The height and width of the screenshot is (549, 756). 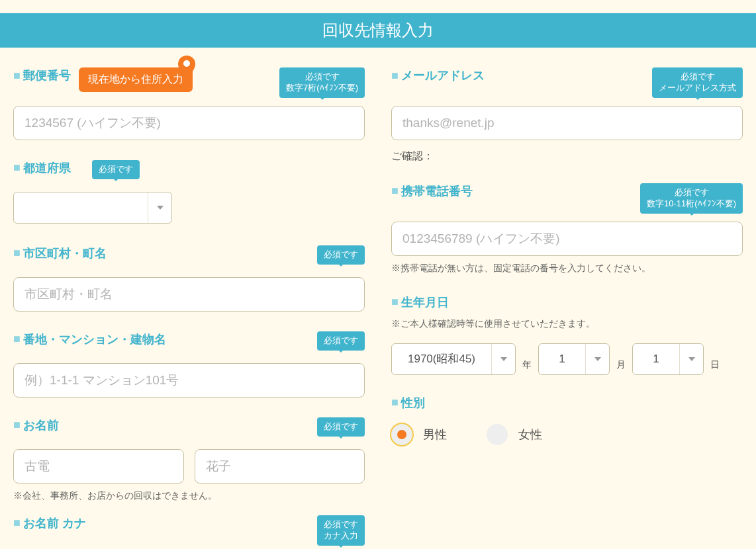 What do you see at coordinates (567, 302) in the screenshot?
I see `label-dob: 生年月日` at bounding box center [567, 302].